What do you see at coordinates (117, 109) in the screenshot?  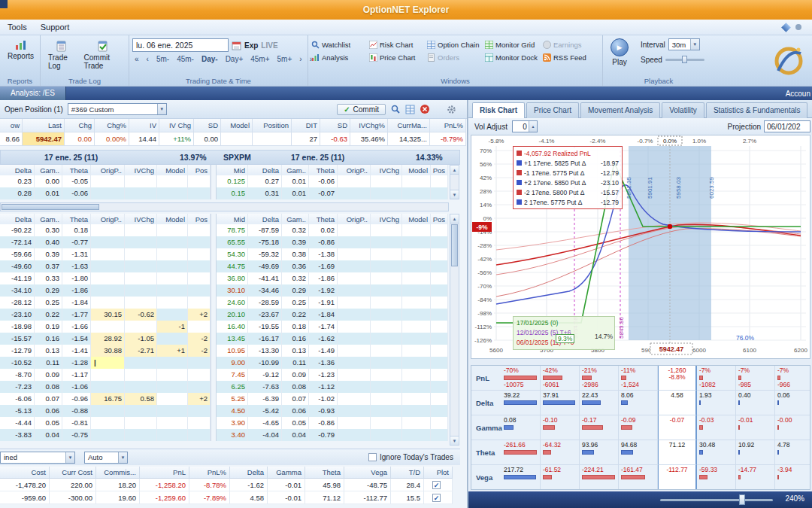 I see `position-selector: #369 Custom▼` at bounding box center [117, 109].